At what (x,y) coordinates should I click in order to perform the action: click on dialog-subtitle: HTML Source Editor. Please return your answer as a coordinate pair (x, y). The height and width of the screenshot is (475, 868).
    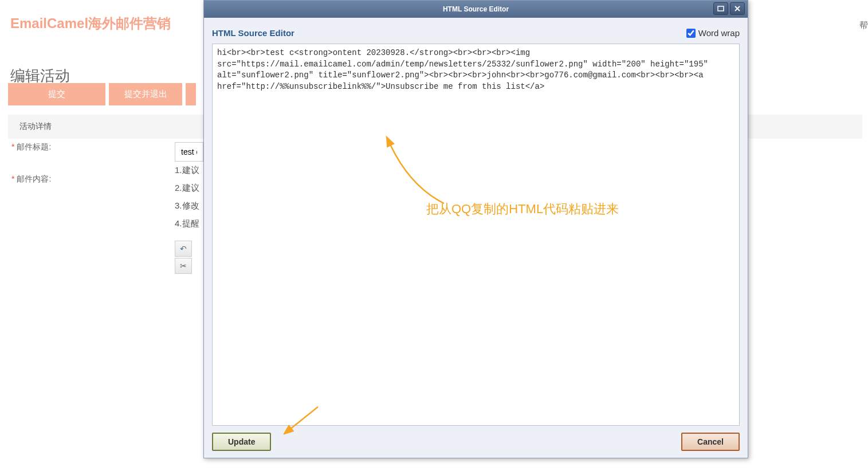
    Looking at the image, I should click on (253, 33).